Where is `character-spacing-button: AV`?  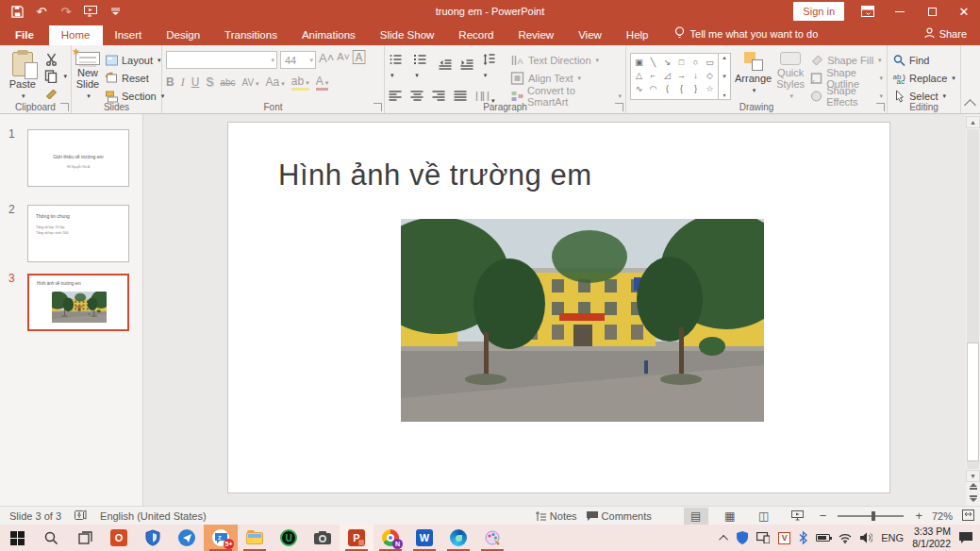 character-spacing-button: AV is located at coordinates (250, 83).